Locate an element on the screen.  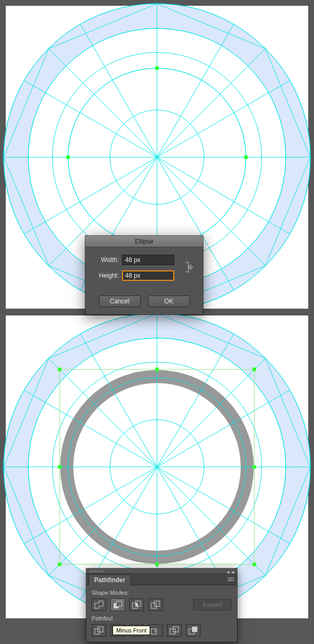
height-label: Height: is located at coordinates (106, 276).